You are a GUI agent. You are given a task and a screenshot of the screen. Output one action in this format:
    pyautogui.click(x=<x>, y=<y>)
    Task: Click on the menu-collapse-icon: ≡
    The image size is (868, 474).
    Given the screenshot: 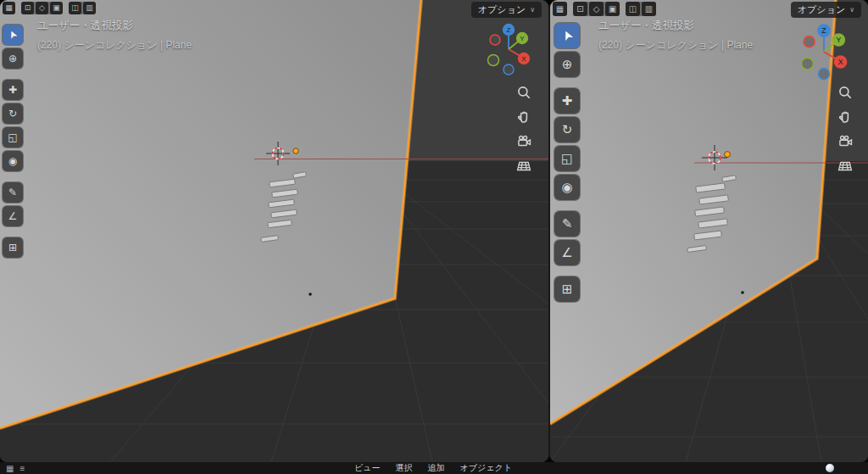 What is the action you would take?
    pyautogui.click(x=22, y=468)
    